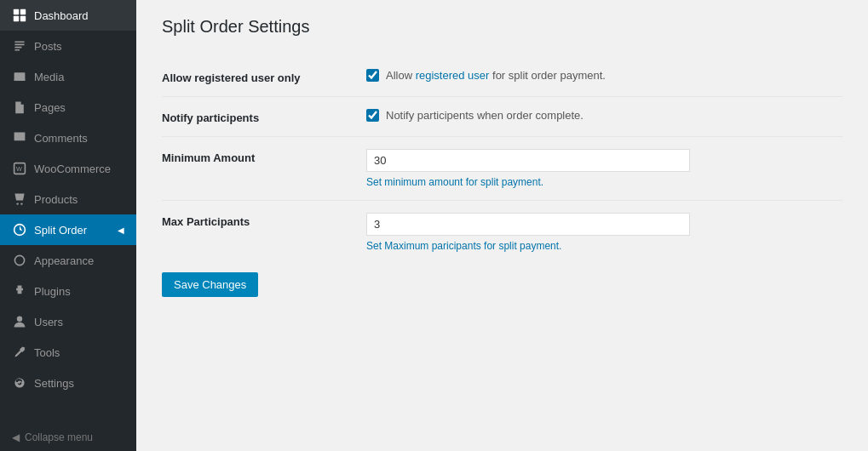  I want to click on checkbox-notify-participants, so click(373, 116).